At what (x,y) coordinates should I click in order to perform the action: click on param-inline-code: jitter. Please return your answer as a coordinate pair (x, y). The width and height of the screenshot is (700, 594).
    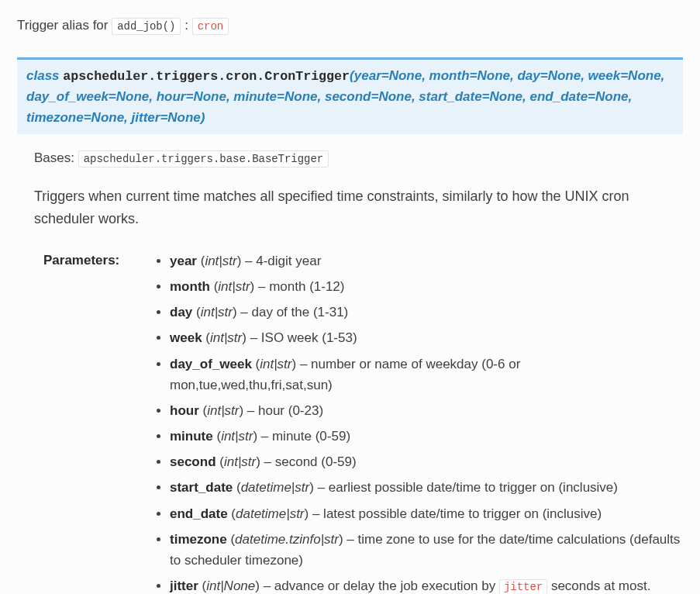
    Looking at the image, I should click on (523, 586).